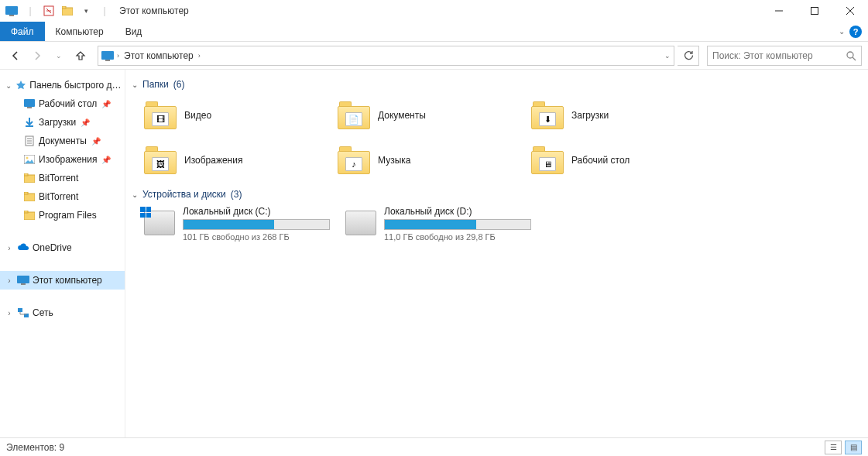 The image size is (868, 456). I want to click on drives-grid: Локальный диск (C:)101 ГБ свободно из 26…, so click(497, 224).